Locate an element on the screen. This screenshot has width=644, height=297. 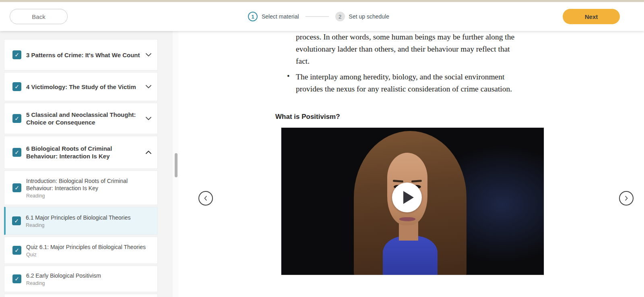
chapter-row-3: ✓ 3 Patterns of Crime: It's What We Coun… is located at coordinates (81, 55).